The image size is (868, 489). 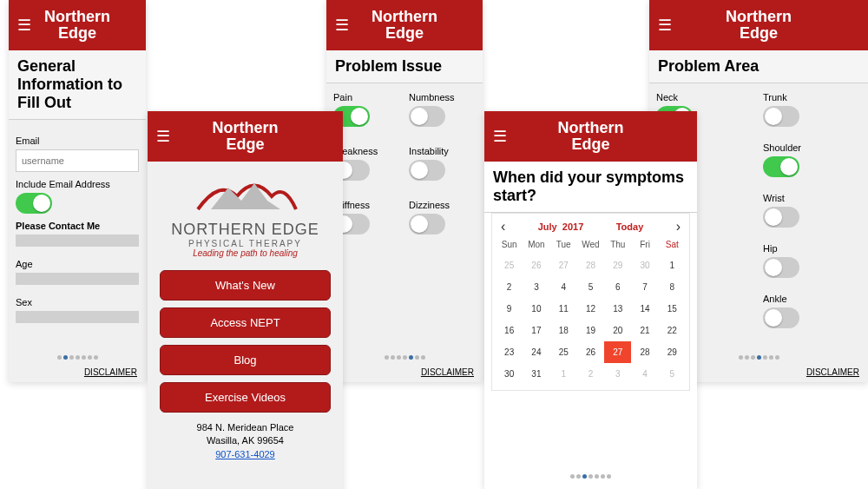 What do you see at coordinates (679, 227) in the screenshot?
I see `chevron-right-icon: ›` at bounding box center [679, 227].